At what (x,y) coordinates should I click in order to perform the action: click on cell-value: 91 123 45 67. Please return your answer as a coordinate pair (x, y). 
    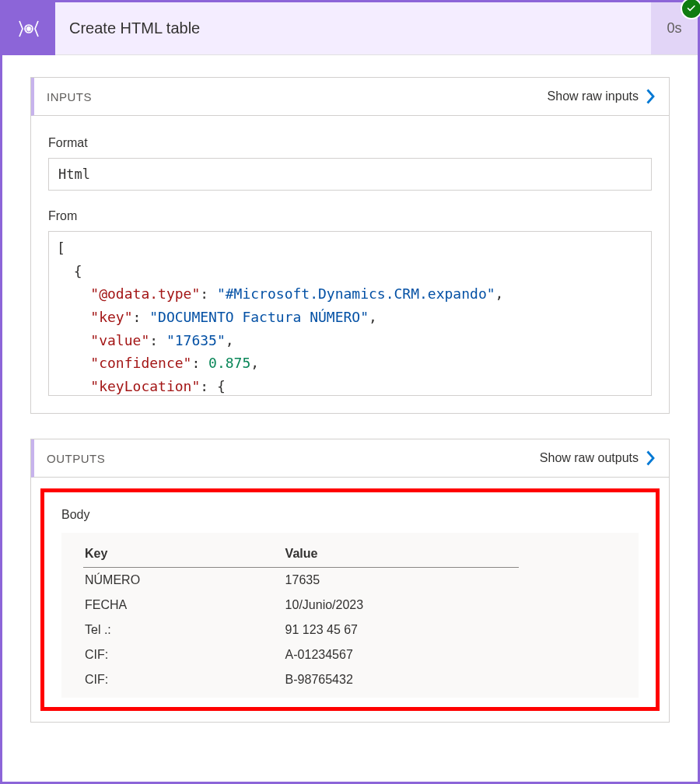
    Looking at the image, I should click on (401, 630).